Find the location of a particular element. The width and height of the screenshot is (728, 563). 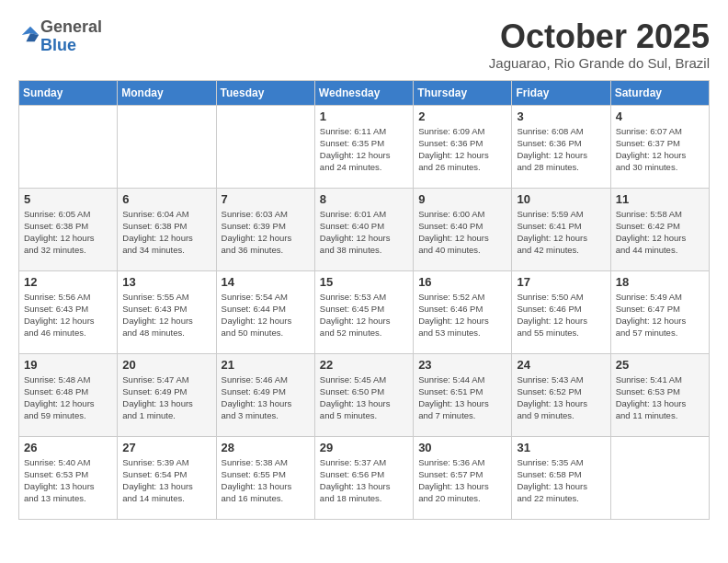

calendar-cell: 23Sunrise: 5:44 AMSunset: 6:51 PMDayligh… is located at coordinates (463, 395).